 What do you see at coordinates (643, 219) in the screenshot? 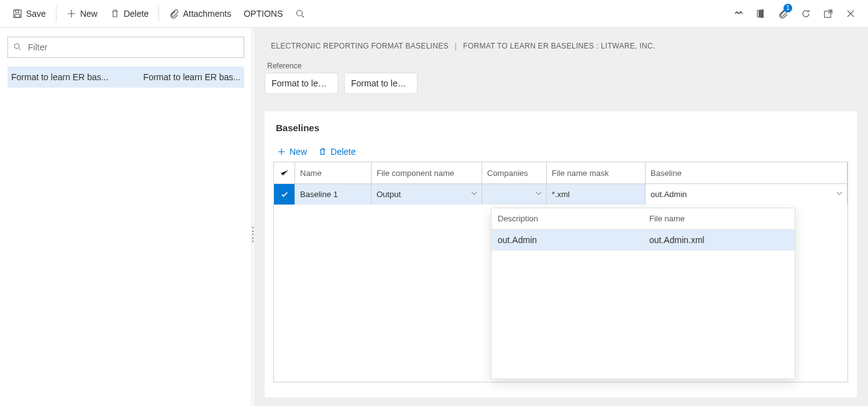
I see `popup-header: Description File name` at bounding box center [643, 219].